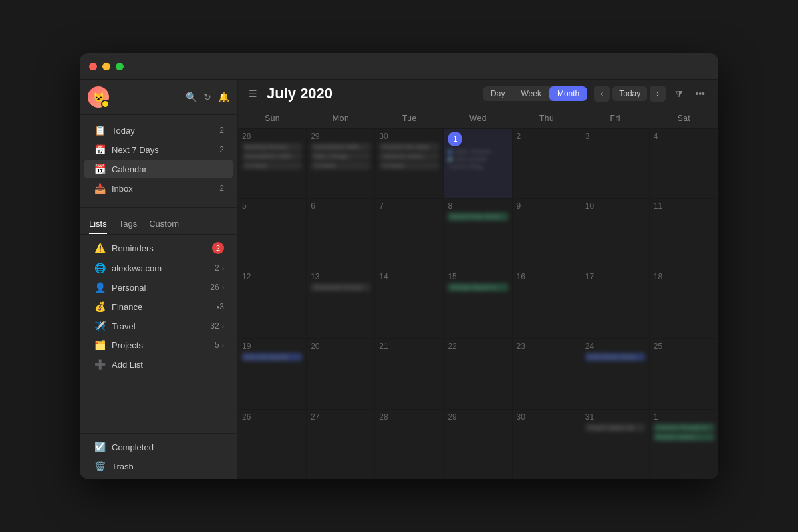  I want to click on sidebar-item-completed: ☑️ Completed, so click(158, 447).